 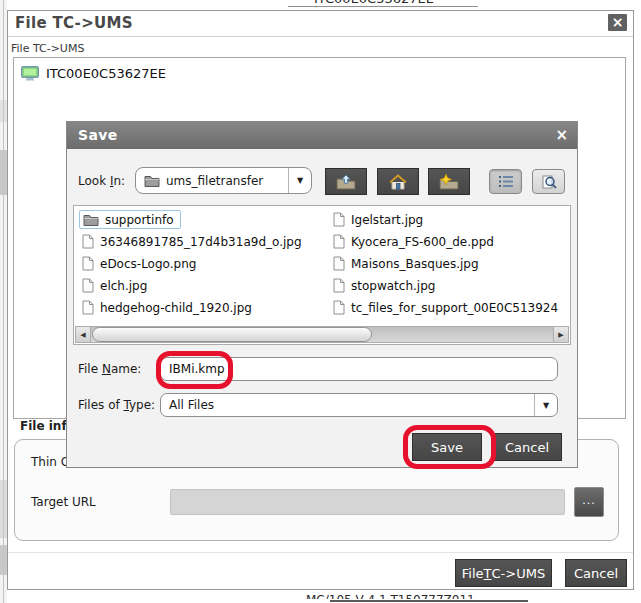 What do you see at coordinates (192, 405) in the screenshot?
I see `files-of-type-value: All Files` at bounding box center [192, 405].